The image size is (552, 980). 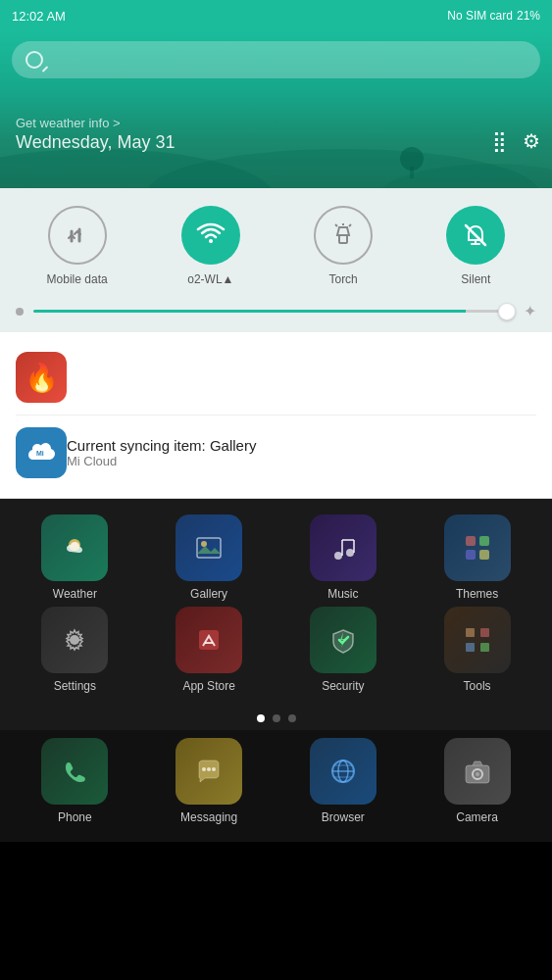 What do you see at coordinates (477, 548) in the screenshot?
I see `themes-icon-box` at bounding box center [477, 548].